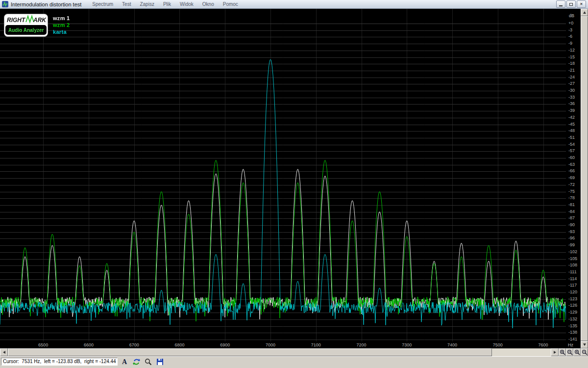 The image size is (588, 368). I want to click on maximize-icon, so click(571, 4).